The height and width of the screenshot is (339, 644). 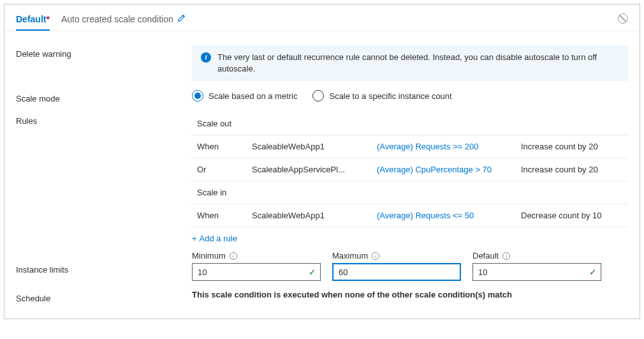 I want to click on row-delete-warning: Delete warning i The very last or defaul…, so click(x=322, y=63).